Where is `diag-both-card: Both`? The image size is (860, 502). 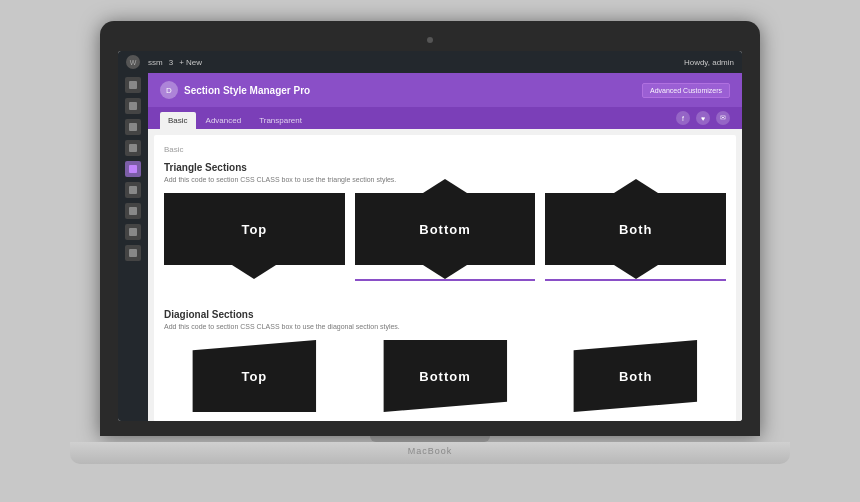 diag-both-card: Both is located at coordinates (636, 376).